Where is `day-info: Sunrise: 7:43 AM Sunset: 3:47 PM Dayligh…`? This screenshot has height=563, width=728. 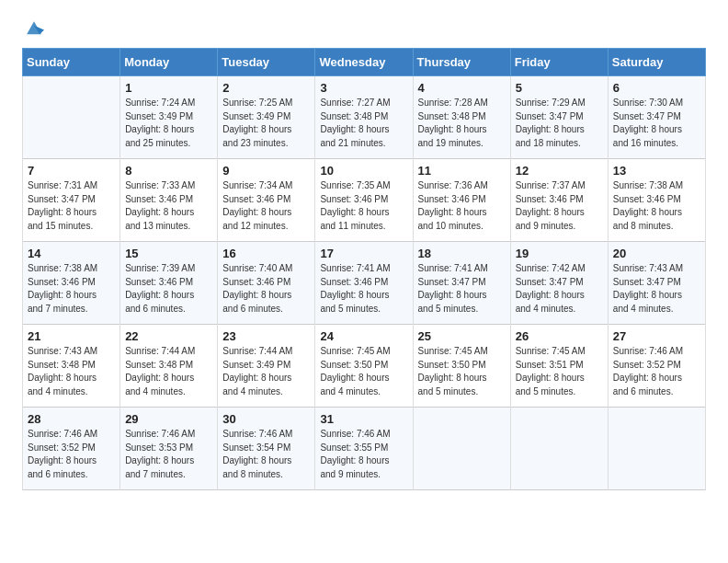 day-info: Sunrise: 7:43 AM Sunset: 3:47 PM Dayligh… is located at coordinates (656, 289).